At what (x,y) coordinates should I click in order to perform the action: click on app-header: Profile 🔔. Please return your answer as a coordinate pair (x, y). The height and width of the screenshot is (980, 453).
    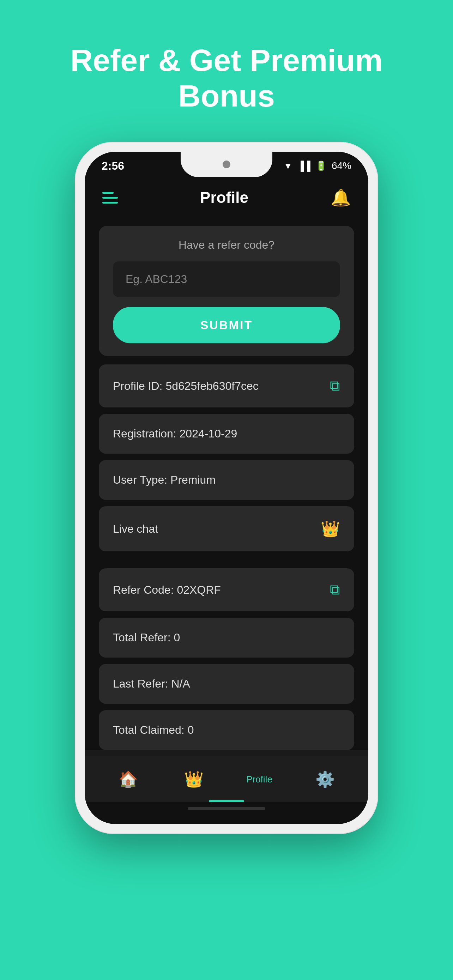
    Looking at the image, I should click on (227, 198).